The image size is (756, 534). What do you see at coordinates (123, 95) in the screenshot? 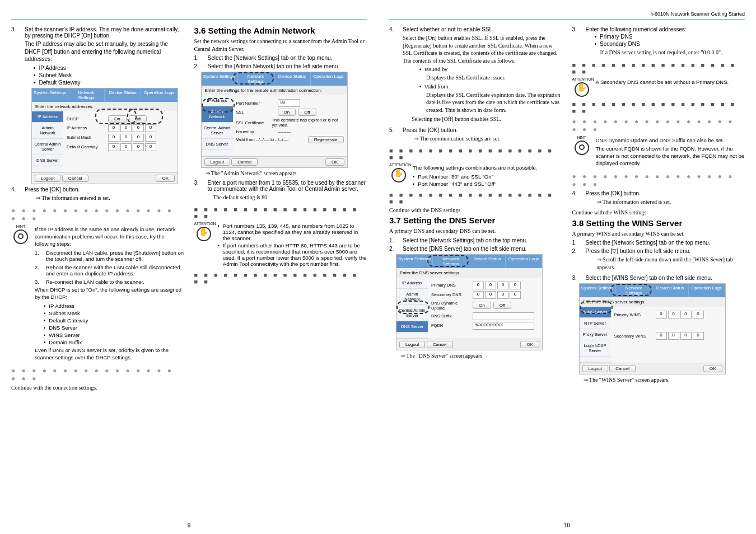
I see `tab-device: Device Status` at bounding box center [123, 95].